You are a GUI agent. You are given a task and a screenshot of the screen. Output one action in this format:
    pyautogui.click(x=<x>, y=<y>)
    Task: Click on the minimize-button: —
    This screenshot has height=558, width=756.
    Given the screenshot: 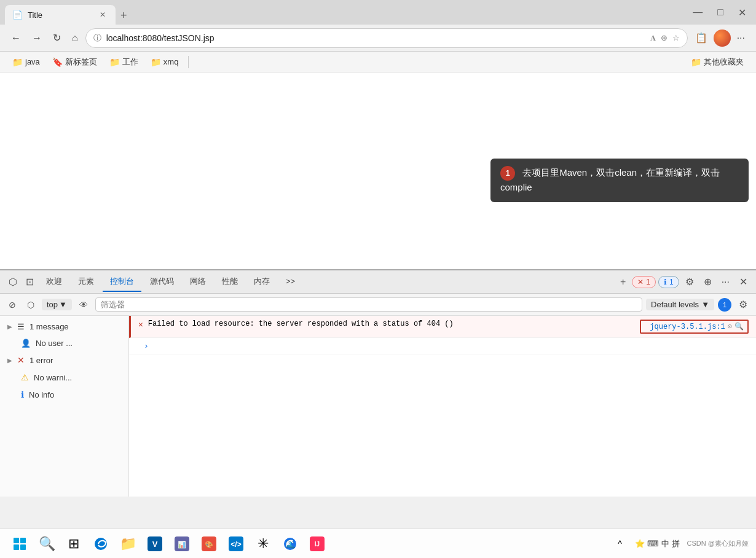 What is the action you would take?
    pyautogui.click(x=698, y=12)
    